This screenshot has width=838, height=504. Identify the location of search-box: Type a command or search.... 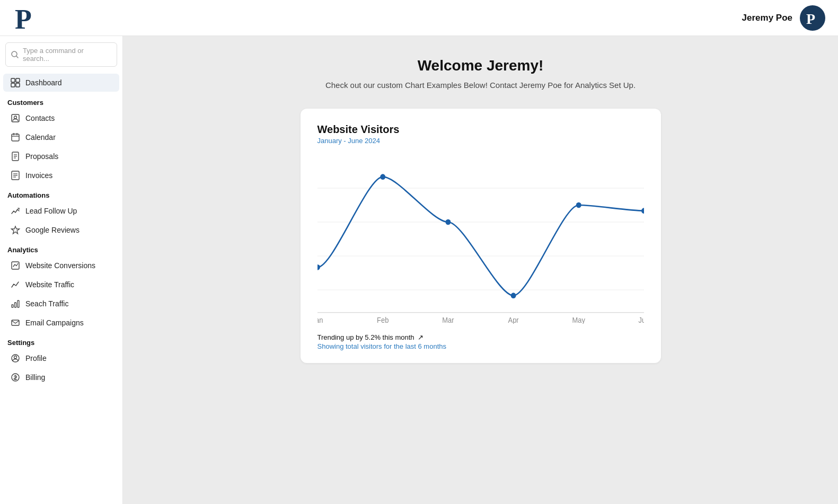
(61, 55).